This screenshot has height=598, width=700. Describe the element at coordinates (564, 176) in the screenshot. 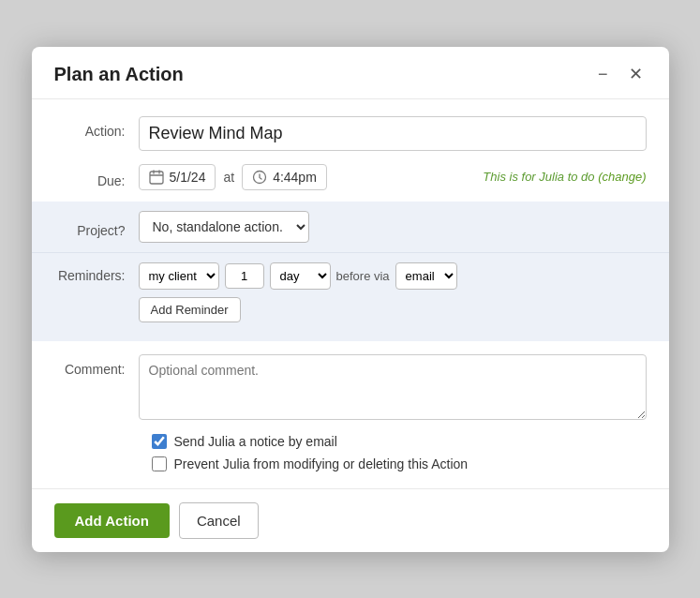

I see `assignee-note: This is for Julia to do (change)` at that location.